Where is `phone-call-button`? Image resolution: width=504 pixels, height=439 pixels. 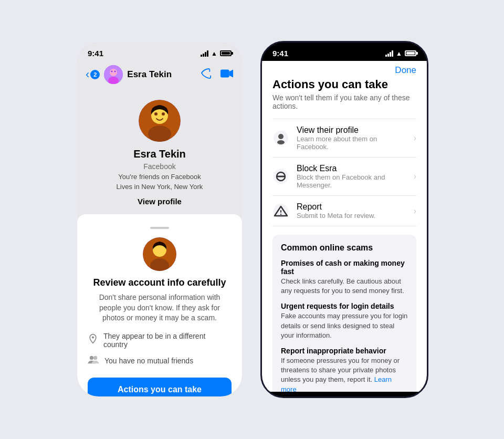
phone-call-button is located at coordinates (206, 75).